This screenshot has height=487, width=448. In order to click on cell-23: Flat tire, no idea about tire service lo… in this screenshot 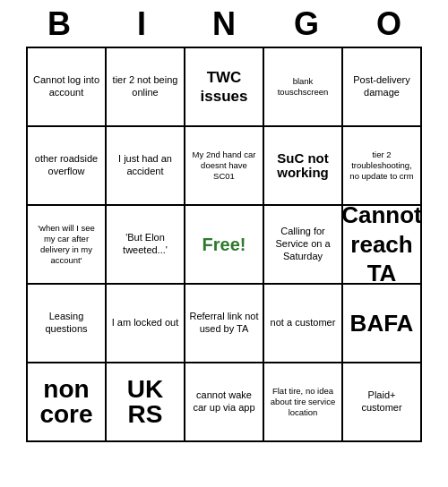, I will do `click(304, 403)`.